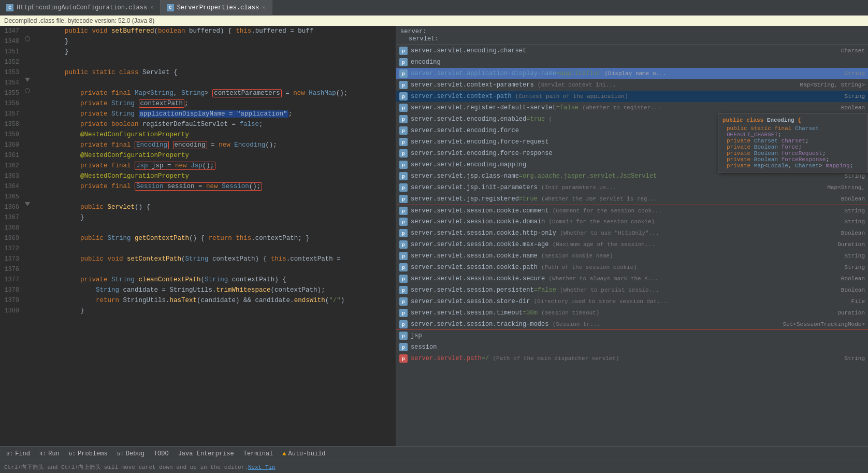  I want to click on suggestion-type-16: Boolean, so click(851, 233).